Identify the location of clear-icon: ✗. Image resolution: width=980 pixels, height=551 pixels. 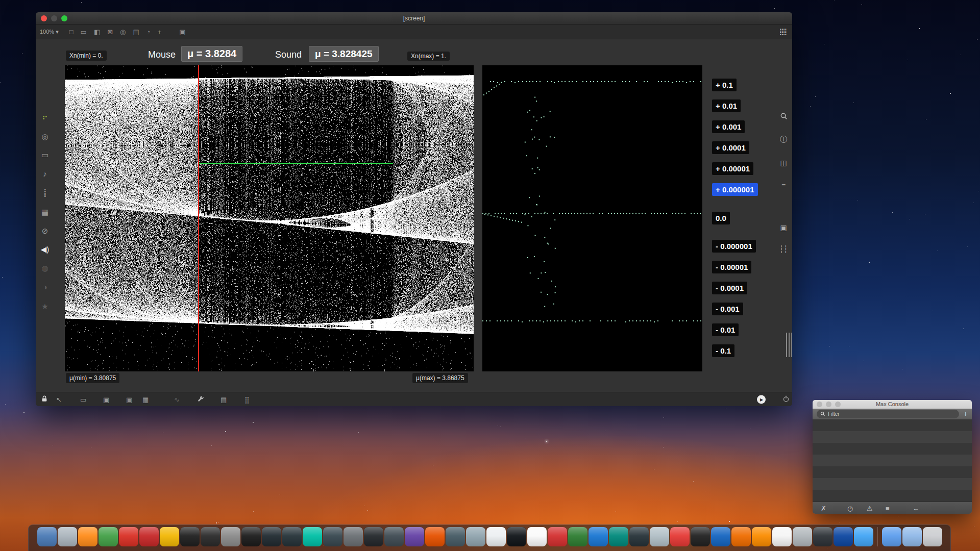
(824, 508).